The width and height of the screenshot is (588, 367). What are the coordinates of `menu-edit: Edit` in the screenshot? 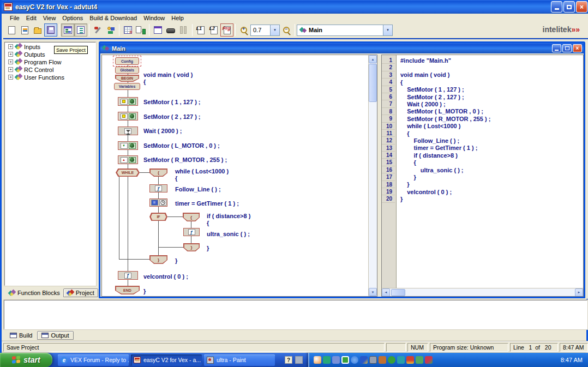 It's located at (32, 18).